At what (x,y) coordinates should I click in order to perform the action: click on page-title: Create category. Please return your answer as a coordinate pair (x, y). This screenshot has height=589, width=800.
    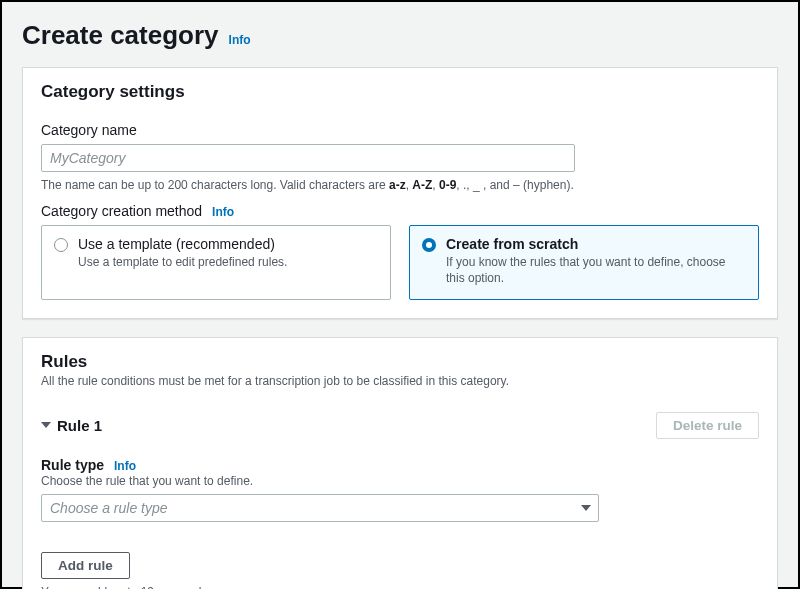
    Looking at the image, I should click on (120, 36).